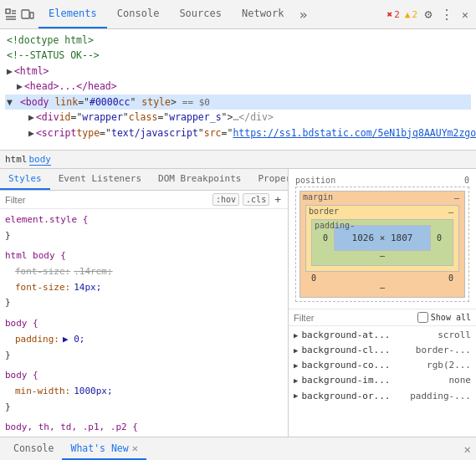 This screenshot has width=476, height=460. What do you see at coordinates (382, 381) in the screenshot?
I see `computed-props-list: ▶ background-at... scroll ▶ background-c…` at bounding box center [382, 381].